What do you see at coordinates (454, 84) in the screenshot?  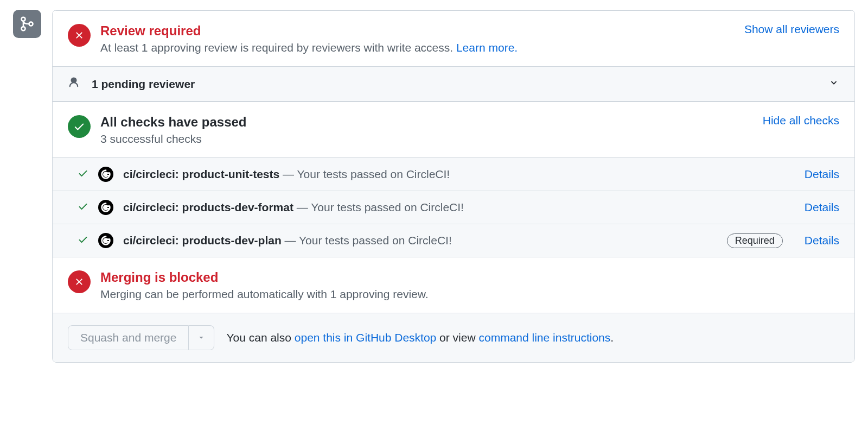 I see `pending-reviewer-toggle: 1 pending reviewer` at bounding box center [454, 84].